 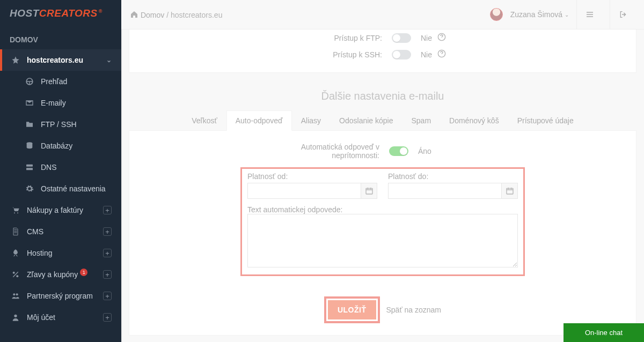 What do you see at coordinates (401, 38) in the screenshot?
I see `ftp-toggle` at bounding box center [401, 38].